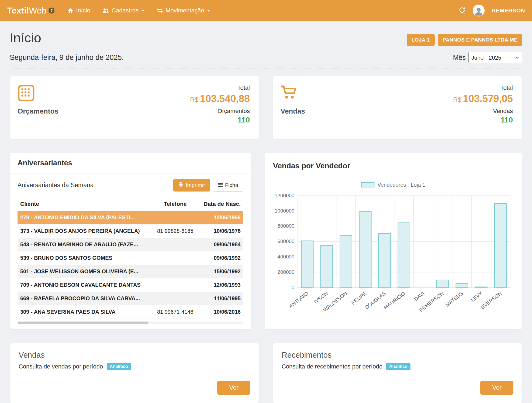 The height and width of the screenshot is (403, 532). Describe the element at coordinates (85, 312) in the screenshot. I see `cell-client: 309 - ANA SEVERINA PAES DA SILVA` at that location.